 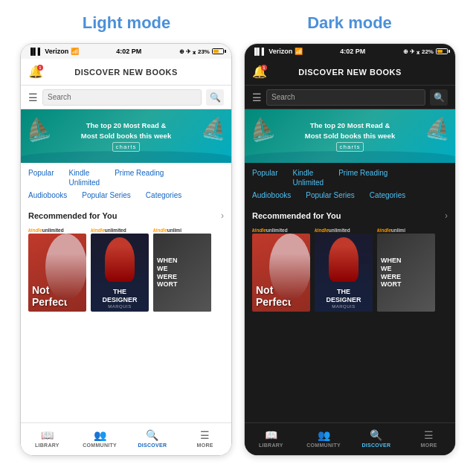 What do you see at coordinates (126, 195) in the screenshot?
I see `cat-row2-light: Audiobooks Popular Series Categories` at bounding box center [126, 195].